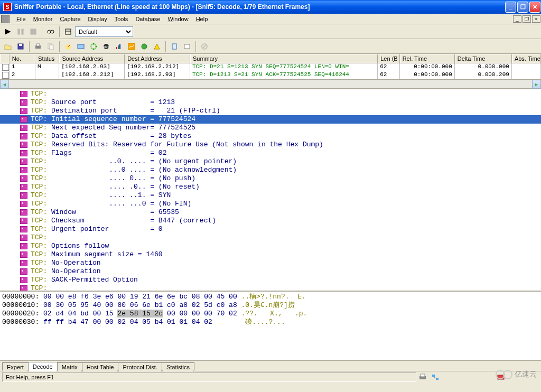  What do you see at coordinates (8, 46) in the screenshot?
I see `open-icon` at bounding box center [8, 46].